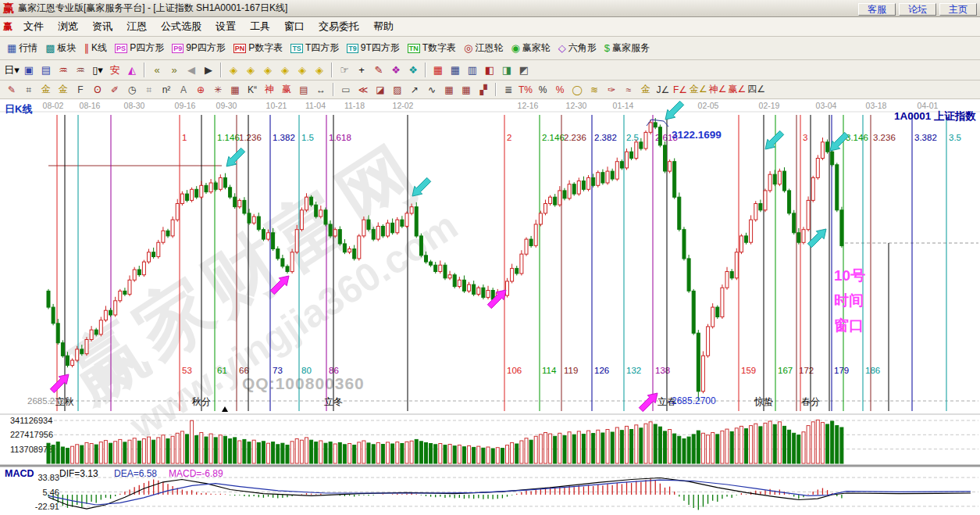 Image resolution: width=980 pixels, height=515 pixels. Describe the element at coordinates (115, 89) in the screenshot. I see `marker-pen-icon: ✐` at that location.